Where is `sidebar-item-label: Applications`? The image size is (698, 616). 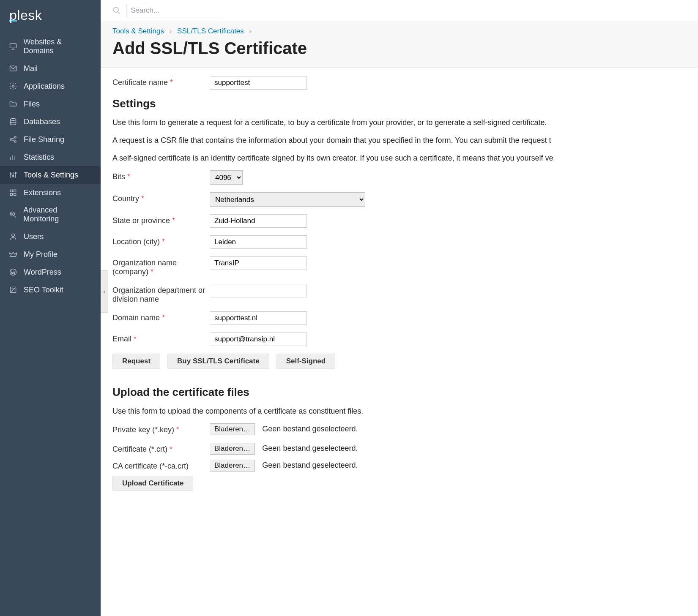 sidebar-item-label: Applications is located at coordinates (44, 86).